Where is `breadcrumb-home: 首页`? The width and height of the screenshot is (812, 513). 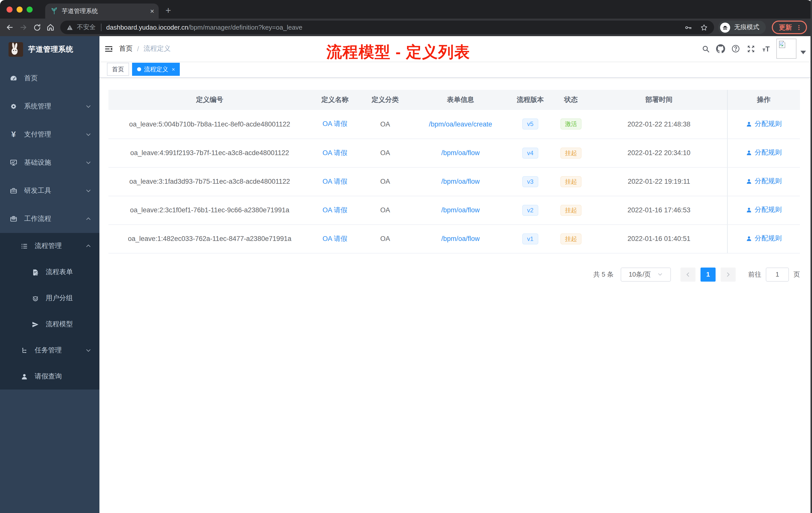
breadcrumb-home: 首页 is located at coordinates (126, 49).